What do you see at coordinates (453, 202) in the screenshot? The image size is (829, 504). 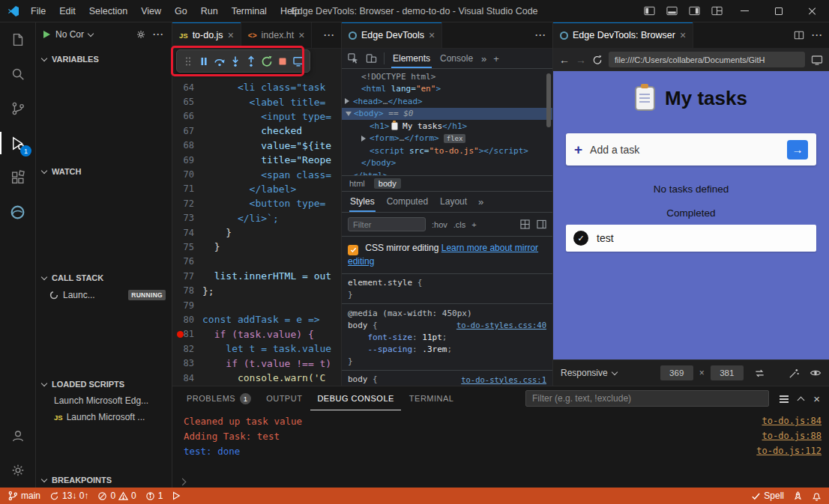 I see `tab-layout: Layout` at bounding box center [453, 202].